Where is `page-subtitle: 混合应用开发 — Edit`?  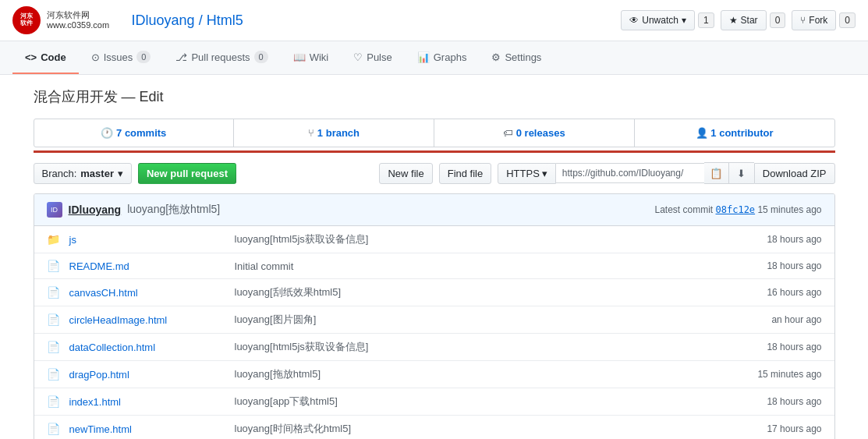 page-subtitle: 混合应用开发 — Edit is located at coordinates (434, 97).